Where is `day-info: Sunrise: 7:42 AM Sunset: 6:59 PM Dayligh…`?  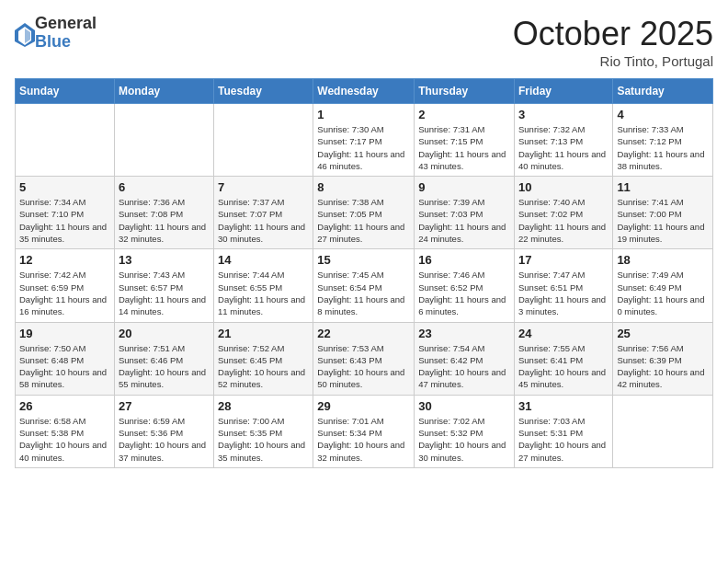
day-info: Sunrise: 7:42 AM Sunset: 6:59 PM Dayligh… is located at coordinates (64, 293).